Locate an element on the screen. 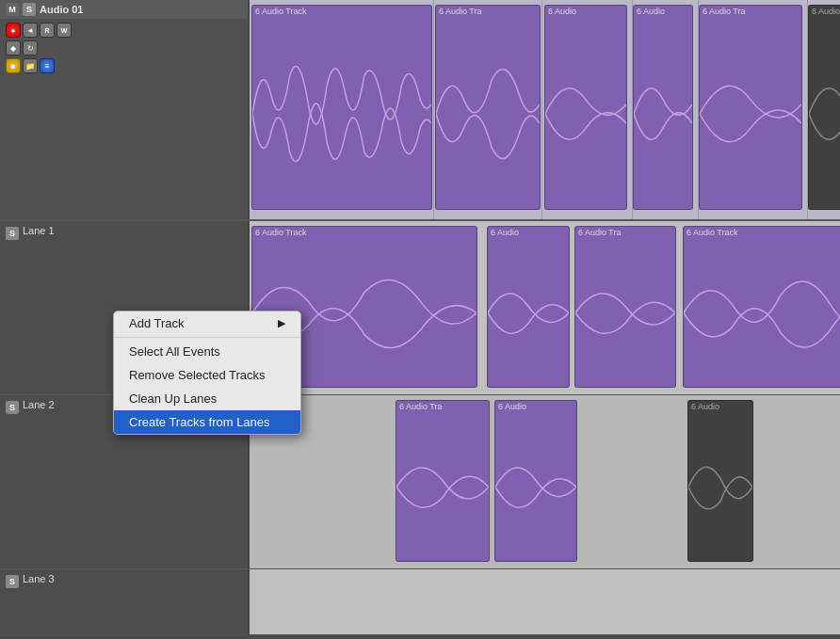 The width and height of the screenshot is (840, 639). submenu-arrow: ▶ is located at coordinates (282, 324).